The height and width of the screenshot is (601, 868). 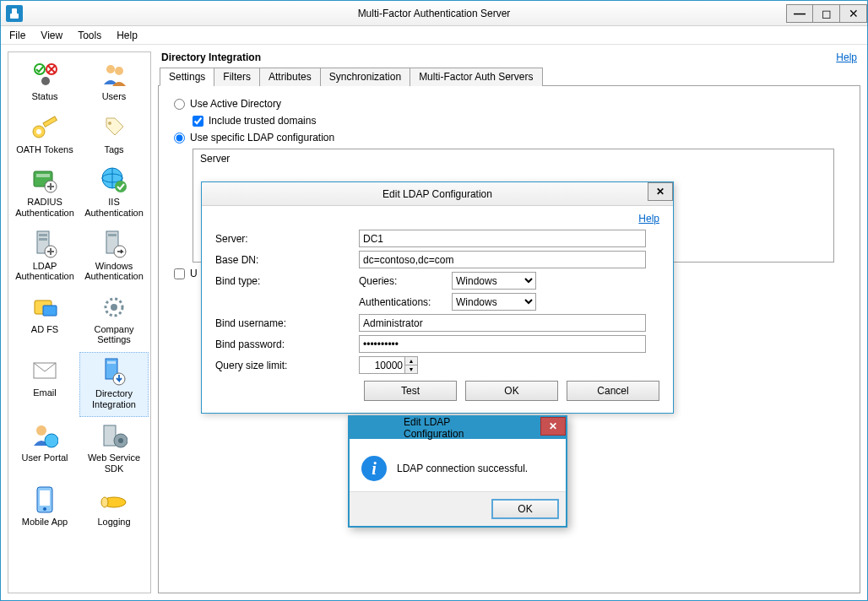 What do you see at coordinates (114, 398) in the screenshot?
I see `sidebar-item-label: Directory Integration` at bounding box center [114, 398].